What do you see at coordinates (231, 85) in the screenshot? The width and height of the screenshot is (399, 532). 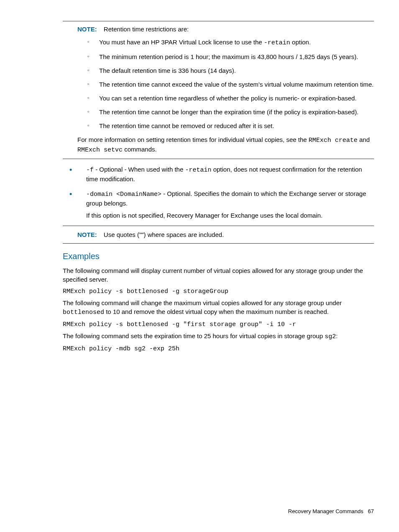 I see `note-bullet-item: The retention time cannot exceed the val…` at bounding box center [231, 85].